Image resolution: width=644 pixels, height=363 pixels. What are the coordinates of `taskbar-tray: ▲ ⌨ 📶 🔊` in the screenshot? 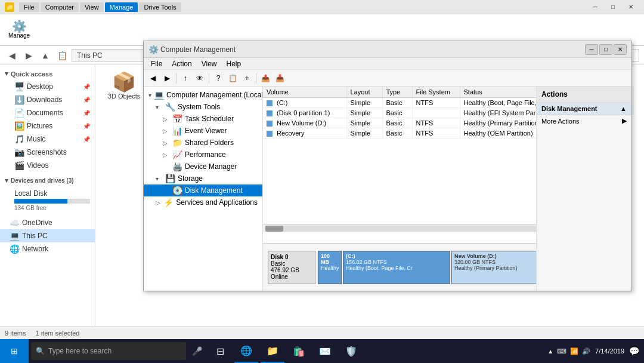 It's located at (569, 351).